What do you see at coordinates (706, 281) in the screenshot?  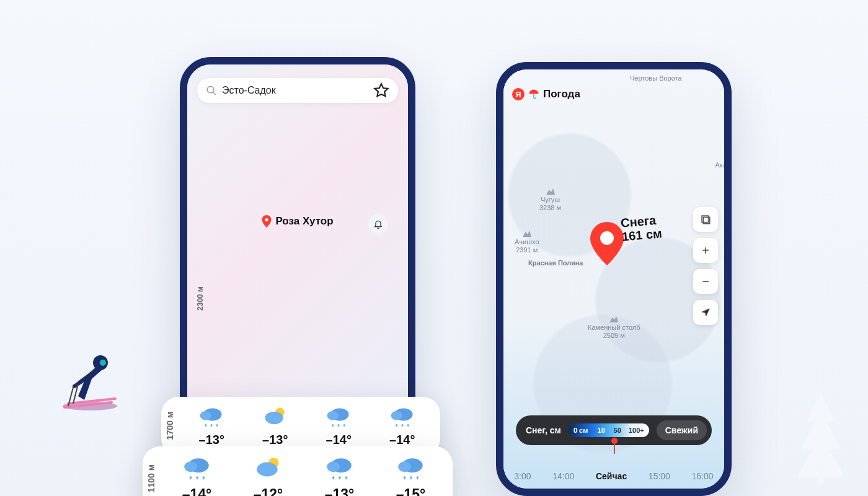 I see `map-zoom-out-button: −` at bounding box center [706, 281].